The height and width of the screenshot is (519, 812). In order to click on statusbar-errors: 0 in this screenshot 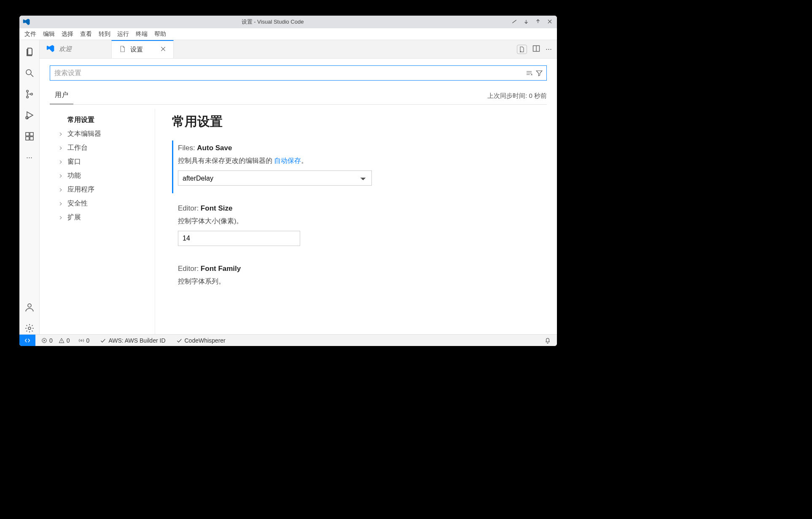, I will do `click(47, 341)`.